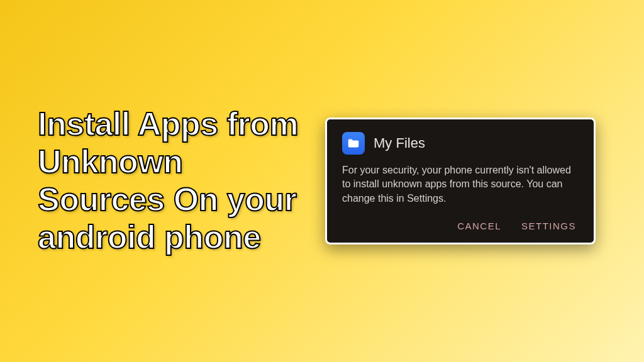  Describe the element at coordinates (460, 143) in the screenshot. I see `dialog-header: My Files` at that location.